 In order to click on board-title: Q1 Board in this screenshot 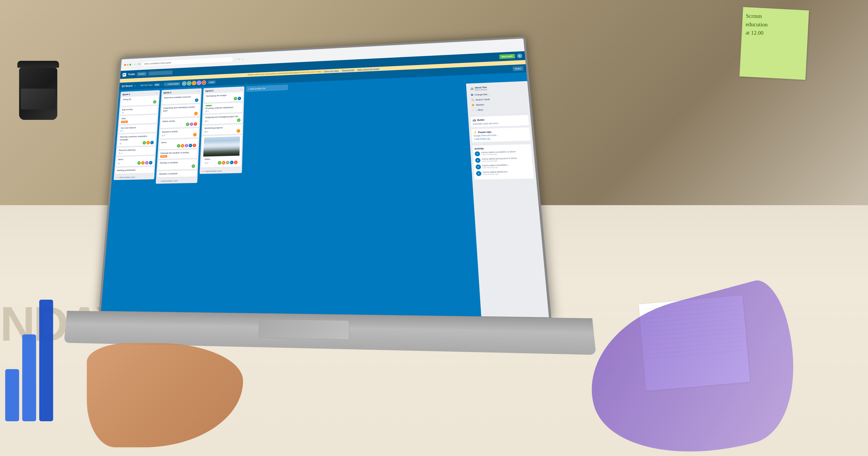, I will do `click(127, 86)`.